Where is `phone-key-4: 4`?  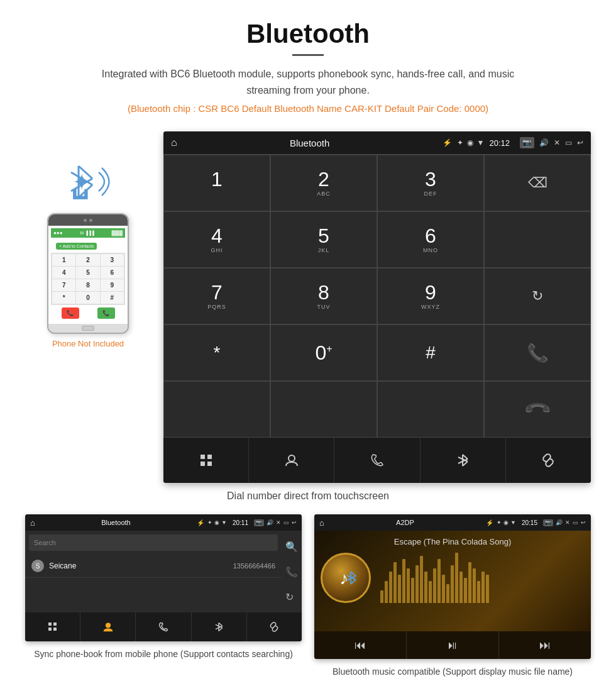
phone-key-4: 4 is located at coordinates (64, 273).